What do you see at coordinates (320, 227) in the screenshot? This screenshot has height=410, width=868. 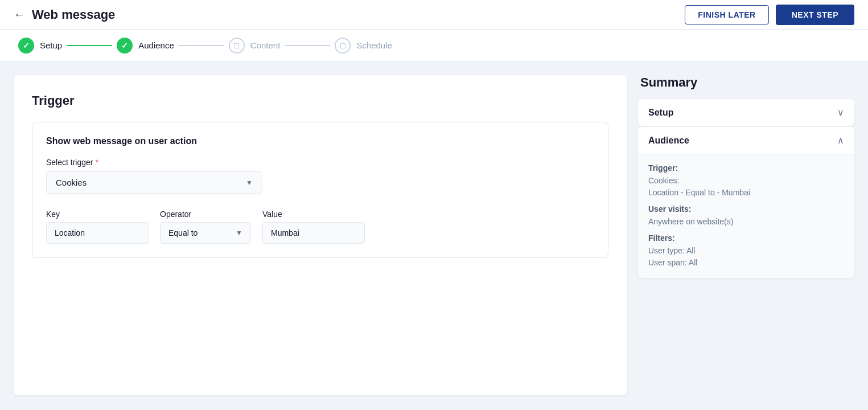 I see `row-fields: Key Operator Equal to ▼ Value` at bounding box center [320, 227].